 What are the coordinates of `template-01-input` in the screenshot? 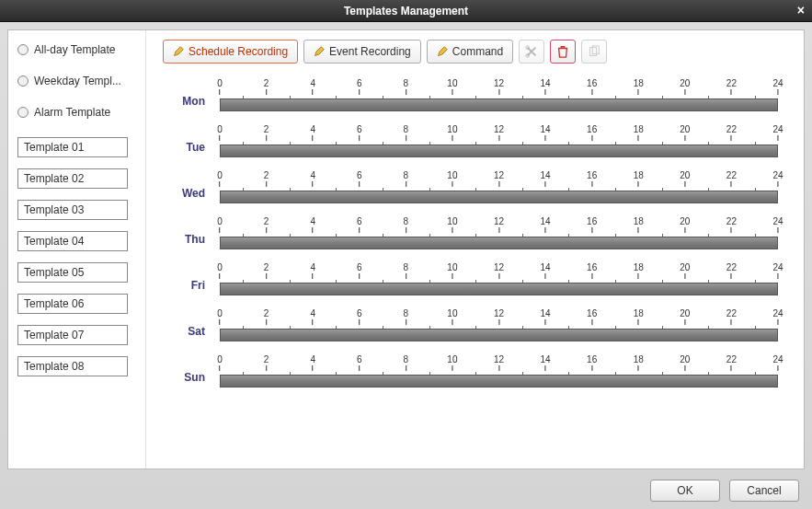 It's located at (73, 147).